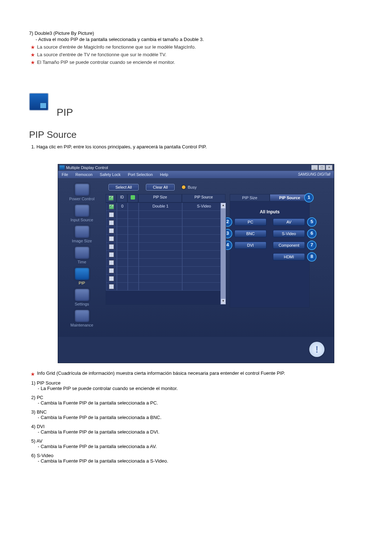 This screenshot has width=392, height=554. What do you see at coordinates (196, 47) in the screenshot?
I see `star-note-1: La source d'entrée de MagicInfo ne fonct…` at bounding box center [196, 47].